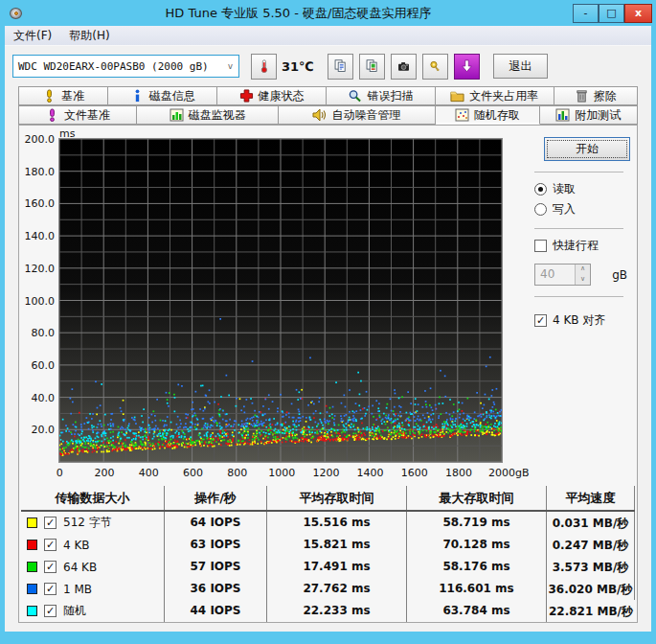  I want to click on avg-access-cell: 17.491 ms, so click(337, 567).